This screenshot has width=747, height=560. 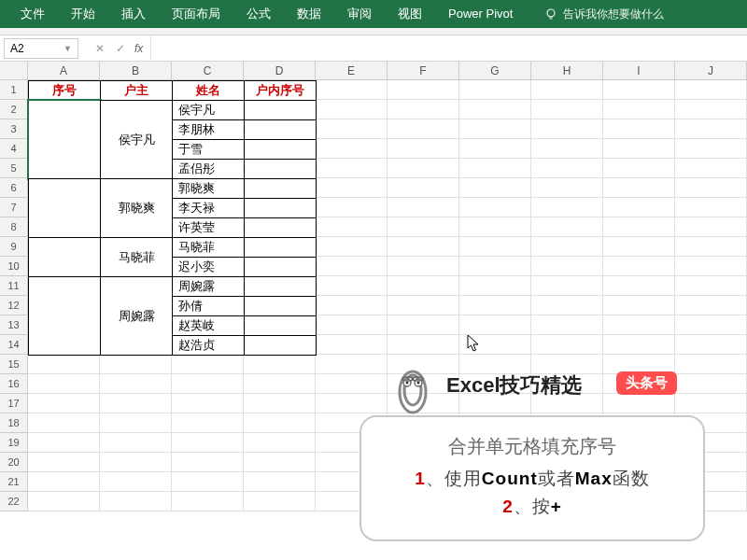 What do you see at coordinates (208, 267) in the screenshot?
I see `table-cell: 迟小奕` at bounding box center [208, 267].